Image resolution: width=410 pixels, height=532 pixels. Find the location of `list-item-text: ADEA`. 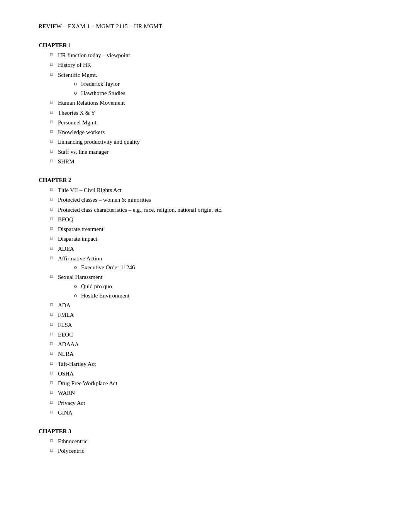

list-item-text: ADEA is located at coordinates (66, 249).